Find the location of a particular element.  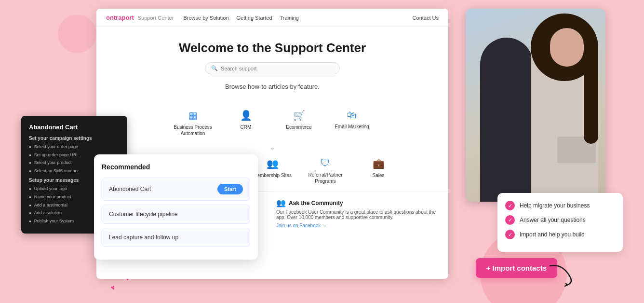

sidebar-panel-title: Abandoned Cart is located at coordinates (74, 127).